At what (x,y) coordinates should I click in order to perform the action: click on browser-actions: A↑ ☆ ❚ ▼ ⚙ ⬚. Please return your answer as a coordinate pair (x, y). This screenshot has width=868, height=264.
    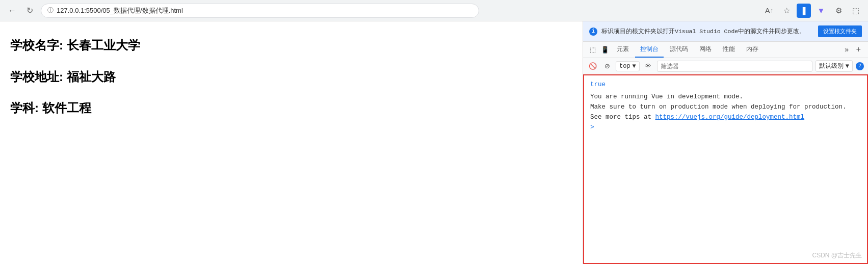
    Looking at the image, I should click on (812, 11).